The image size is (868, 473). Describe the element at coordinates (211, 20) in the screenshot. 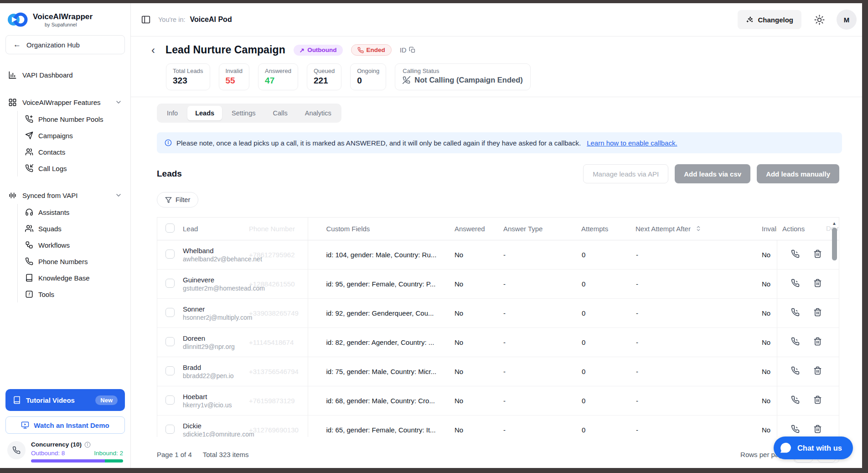

I see `workspace-name: VoiceAI Pod` at that location.